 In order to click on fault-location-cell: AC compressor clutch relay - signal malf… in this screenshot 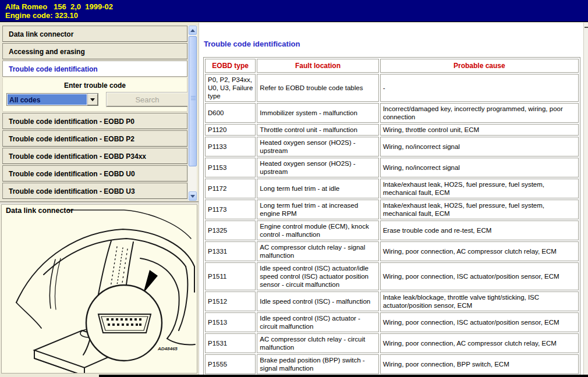, I will do `click(318, 251)`.